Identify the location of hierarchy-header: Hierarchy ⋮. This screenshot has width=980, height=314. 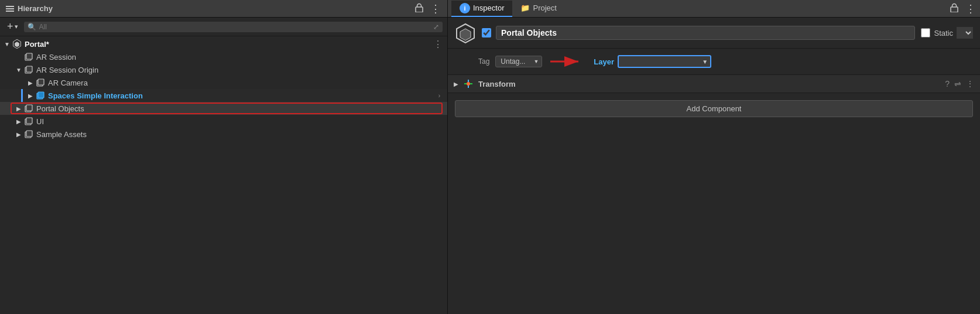
(224, 9).